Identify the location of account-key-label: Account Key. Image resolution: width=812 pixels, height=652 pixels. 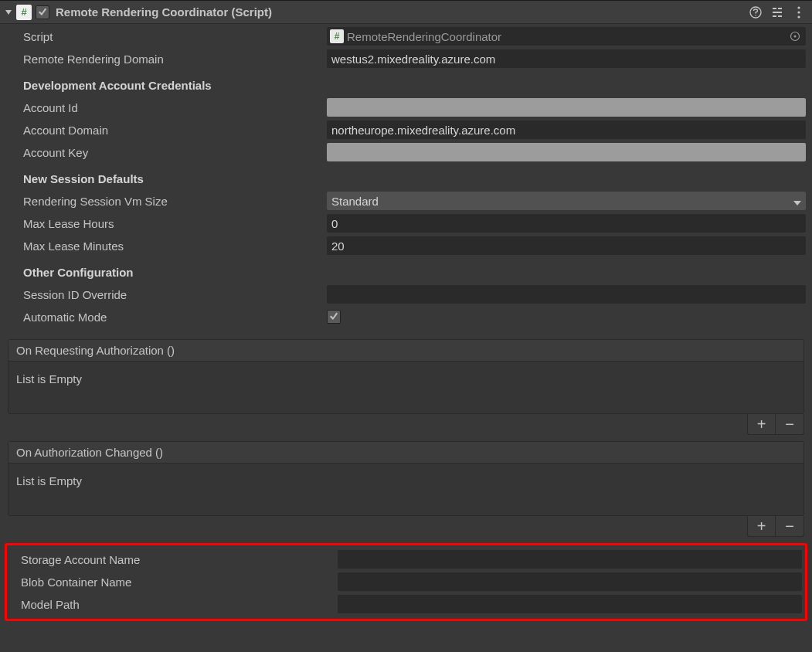
(167, 153).